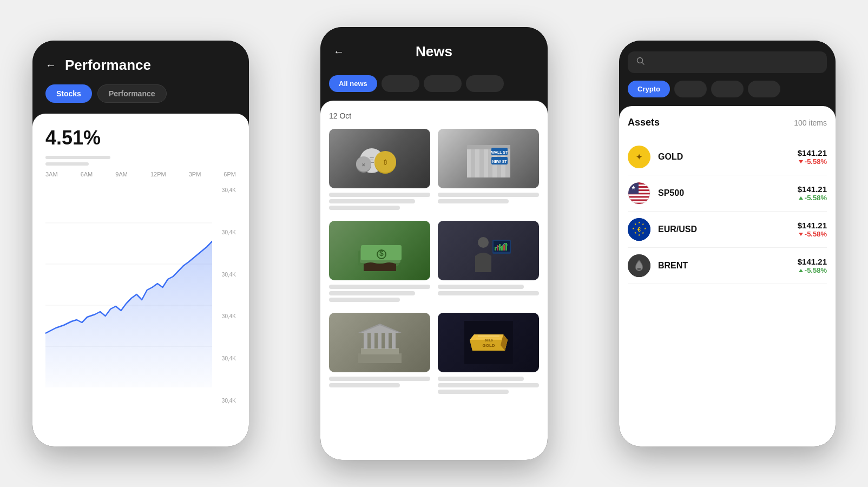 The image size is (868, 487). What do you see at coordinates (801, 162) in the screenshot?
I see `arrow-down-gold` at bounding box center [801, 162].